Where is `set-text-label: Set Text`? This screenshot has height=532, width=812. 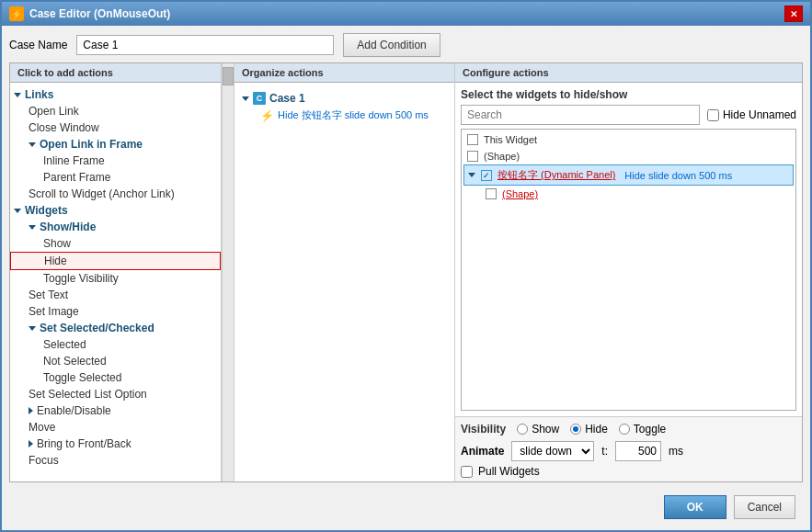
set-text-label: Set Text is located at coordinates (48, 295).